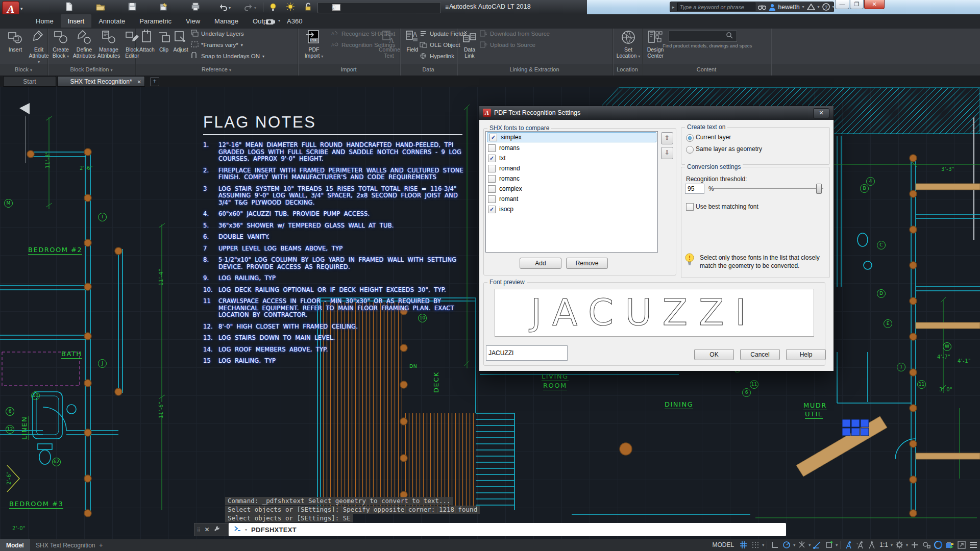  I want to click on ribbon-tab-view: View, so click(193, 21).